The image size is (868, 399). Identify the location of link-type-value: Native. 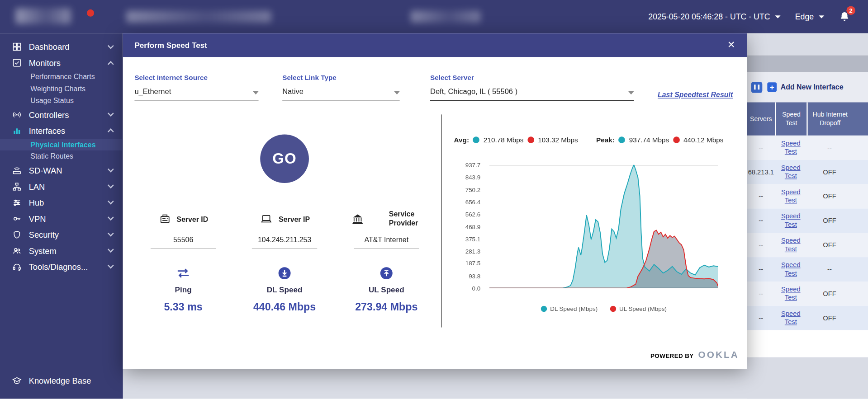
(341, 94).